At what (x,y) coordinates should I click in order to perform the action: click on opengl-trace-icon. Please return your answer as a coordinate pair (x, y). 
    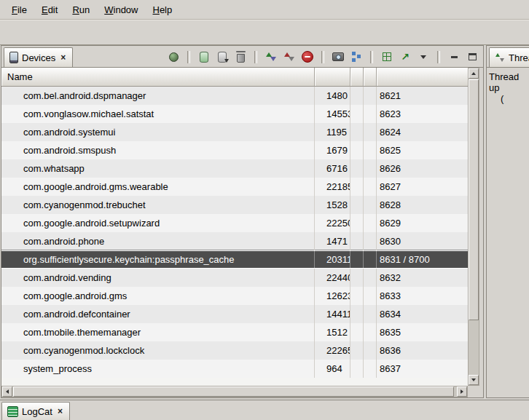
    Looking at the image, I should click on (405, 57).